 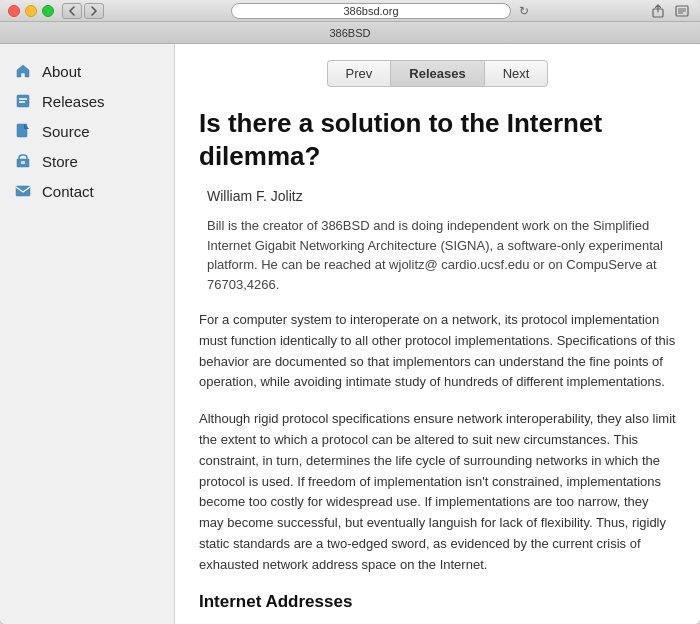 I want to click on sidebar-item-about: About, so click(x=87, y=71).